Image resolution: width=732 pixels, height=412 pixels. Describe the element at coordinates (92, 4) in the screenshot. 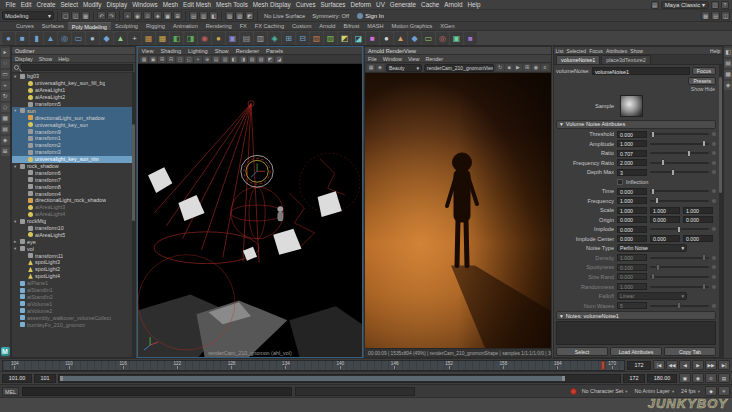

I see `menu-item: Modify` at that location.